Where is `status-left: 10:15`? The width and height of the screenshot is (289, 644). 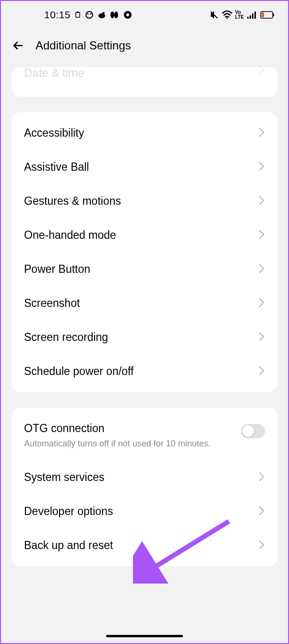 status-left: 10:15 is located at coordinates (88, 15).